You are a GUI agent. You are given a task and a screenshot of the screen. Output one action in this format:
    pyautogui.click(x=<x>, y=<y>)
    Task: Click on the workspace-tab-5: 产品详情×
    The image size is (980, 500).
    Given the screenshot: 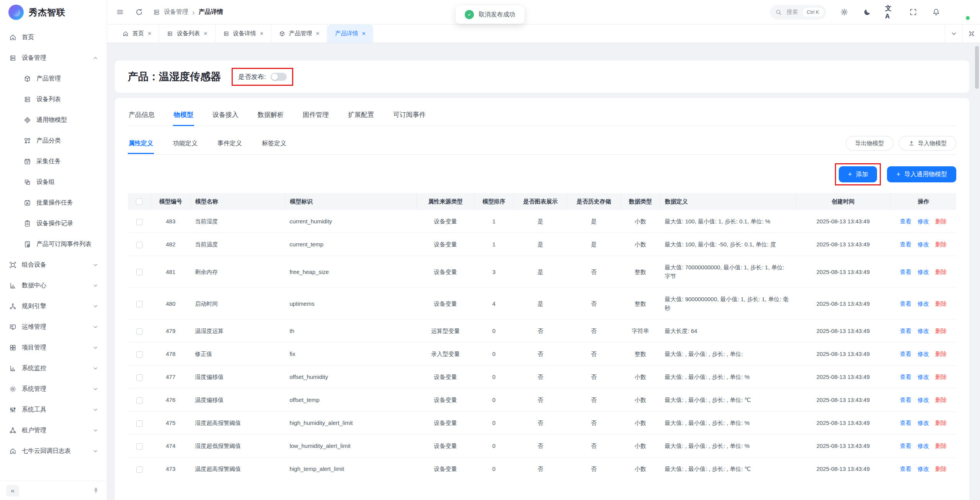 What is the action you would take?
    pyautogui.click(x=350, y=34)
    